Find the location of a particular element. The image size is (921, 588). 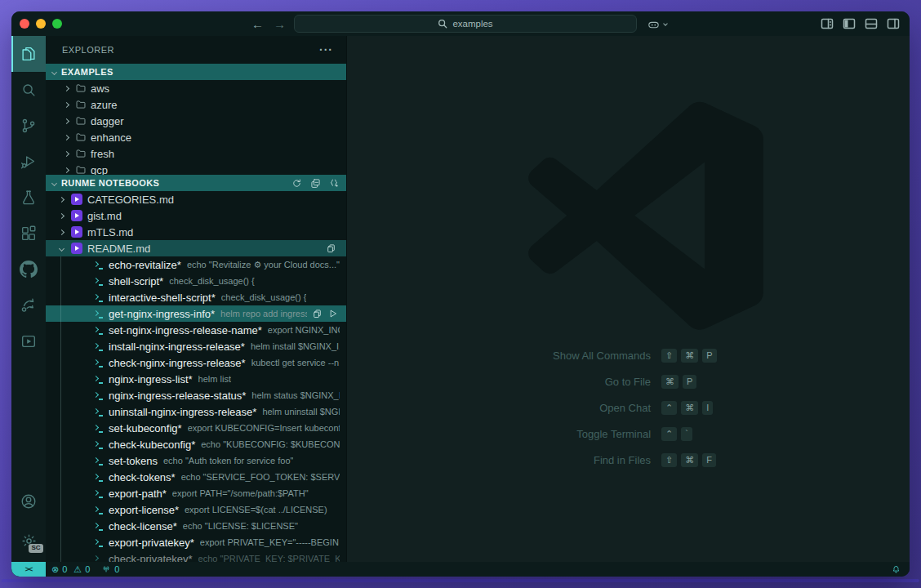

folder-row: azure is located at coordinates (196, 105).